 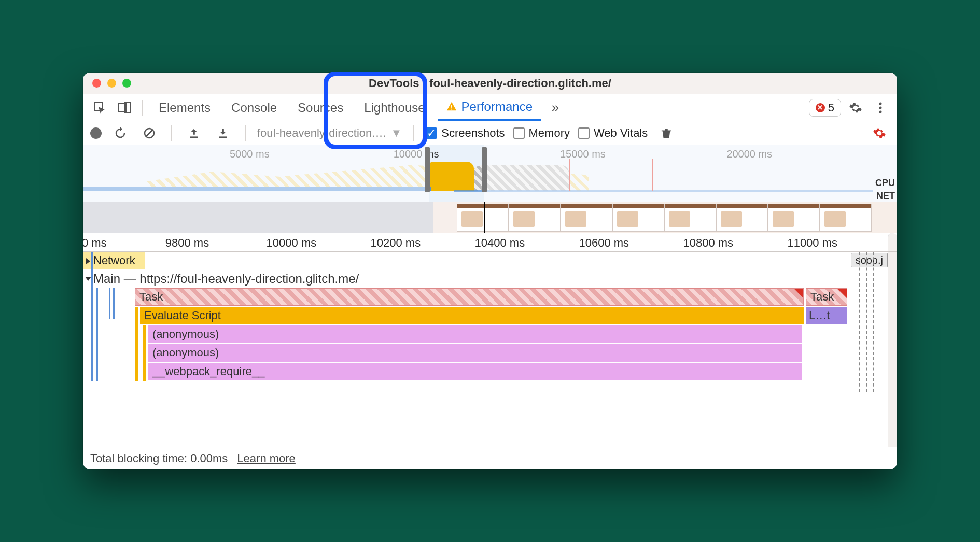 I want to click on memory-checkbox: Memory, so click(x=541, y=133).